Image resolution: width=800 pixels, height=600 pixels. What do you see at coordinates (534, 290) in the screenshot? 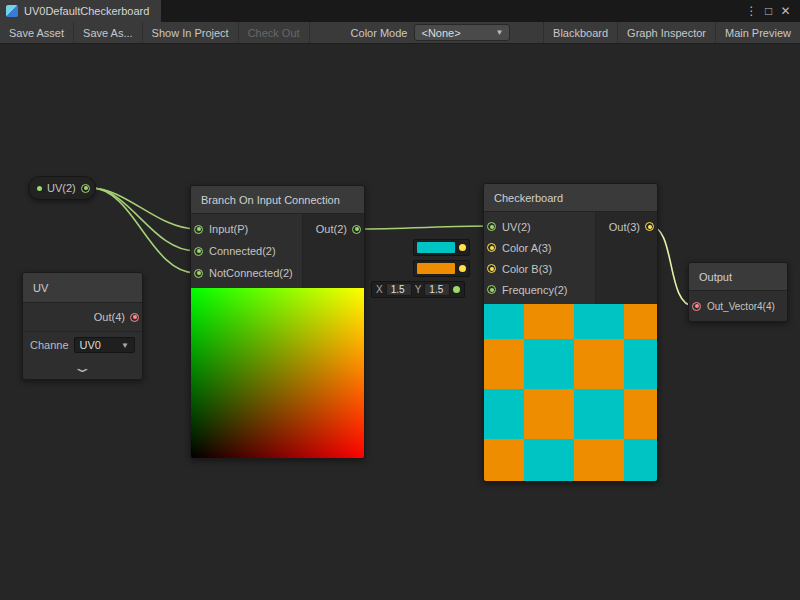
I see `frequency-label: Frequency(2)` at bounding box center [534, 290].